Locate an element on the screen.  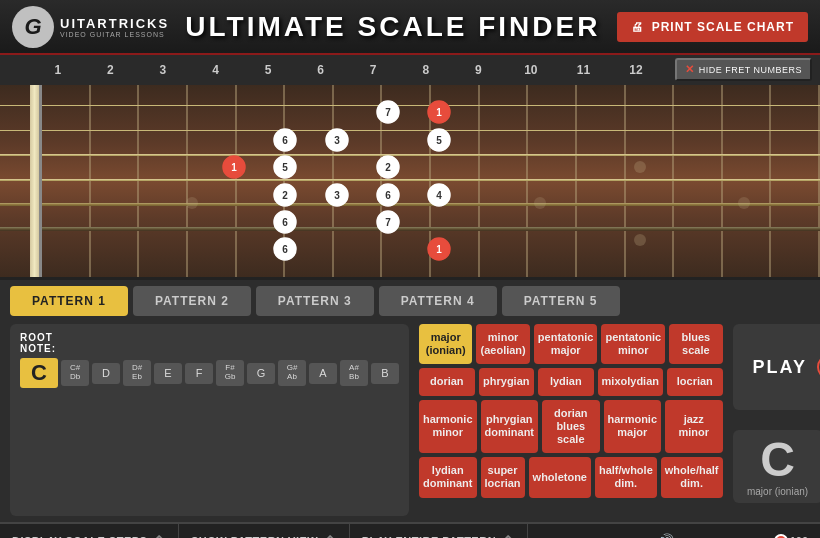
root-note-c: C is located at coordinates (39, 373).